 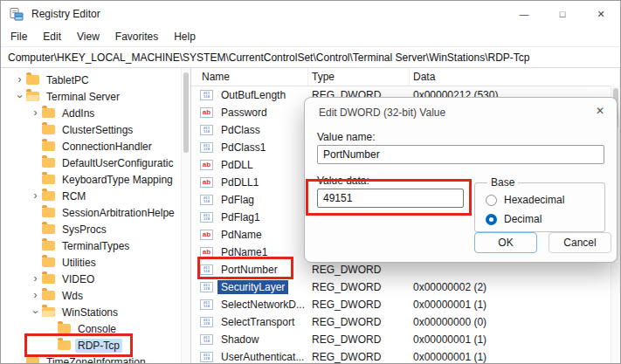 What do you see at coordinates (17, 14) in the screenshot?
I see `registry-editor-icon` at bounding box center [17, 14].